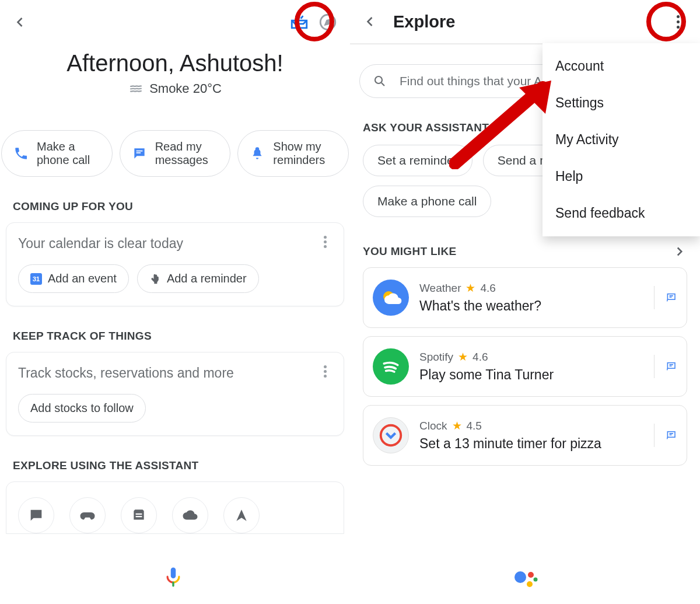  What do you see at coordinates (391, 435) in the screenshot?
I see `clock-app-icon` at bounding box center [391, 435].